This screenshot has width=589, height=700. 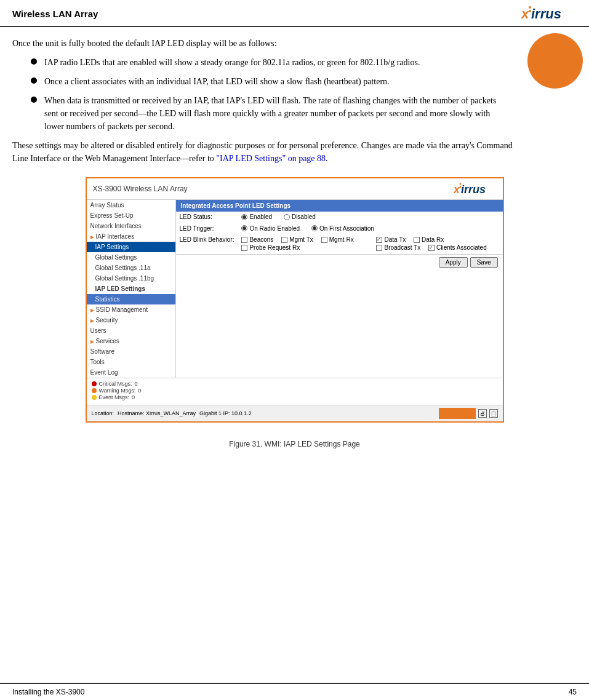 I want to click on radio-disabled-circle, so click(x=287, y=217).